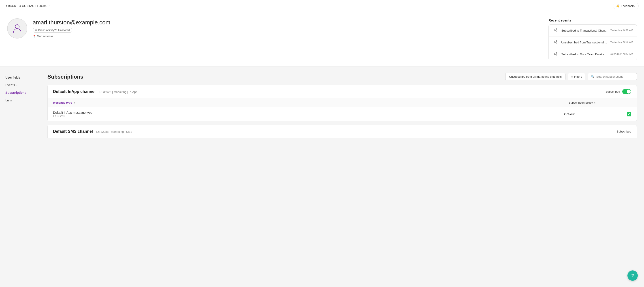  I want to click on badge-dot-icon, so click(36, 30).